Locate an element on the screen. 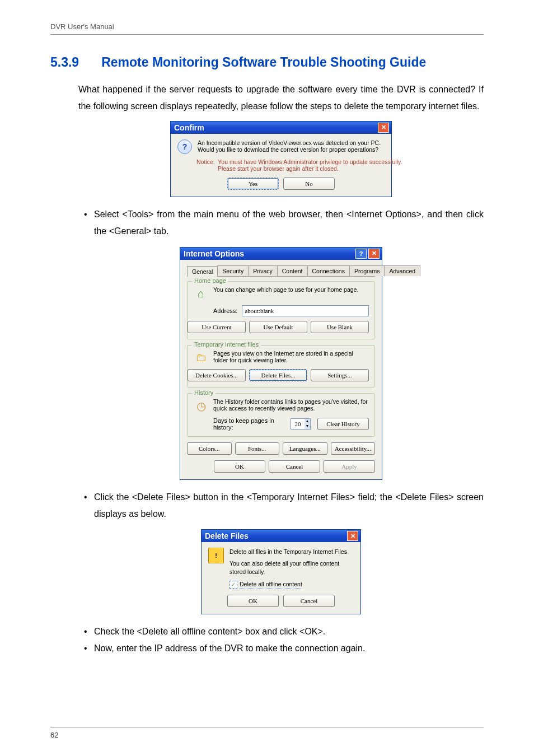 The image size is (534, 756). confirm-line1: An Incompatible version of VideoViewer.o… is located at coordinates (289, 143).